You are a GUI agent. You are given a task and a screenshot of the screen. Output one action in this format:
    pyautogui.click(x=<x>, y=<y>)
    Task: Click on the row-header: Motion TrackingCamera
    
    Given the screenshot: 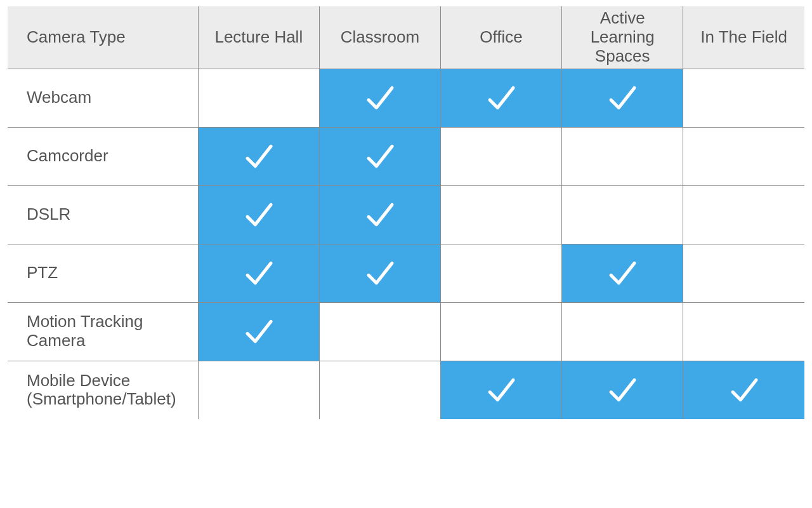 What is the action you would take?
    pyautogui.click(x=103, y=331)
    